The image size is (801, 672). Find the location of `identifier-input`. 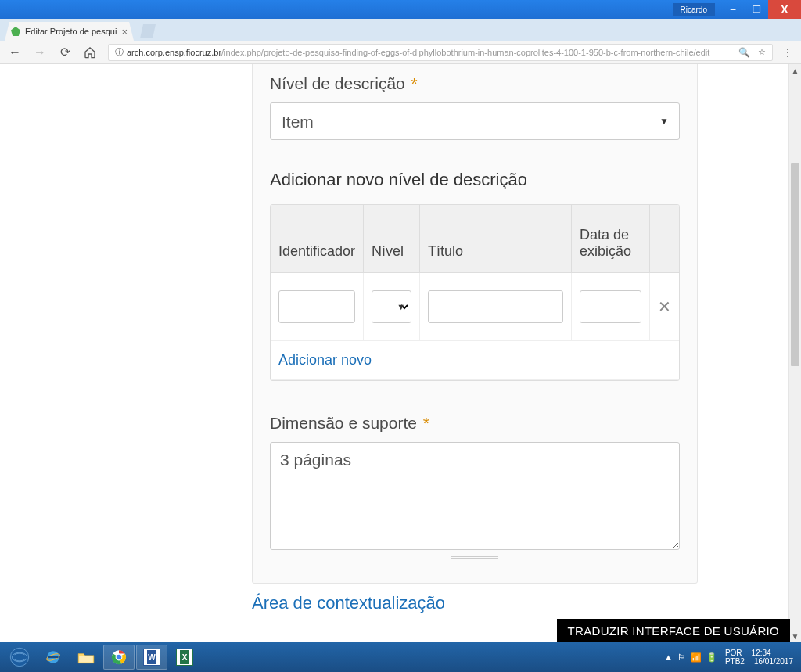

identifier-input is located at coordinates (317, 307).